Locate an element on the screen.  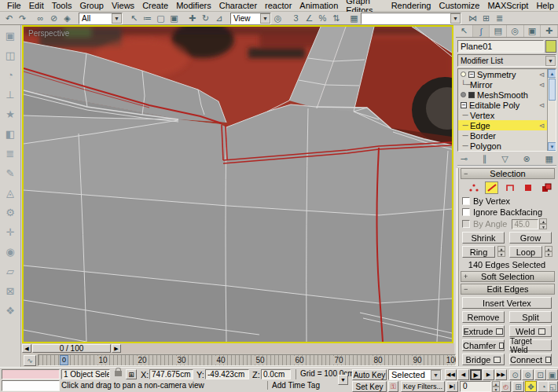
by-angle-checkbox is located at coordinates (466, 224).